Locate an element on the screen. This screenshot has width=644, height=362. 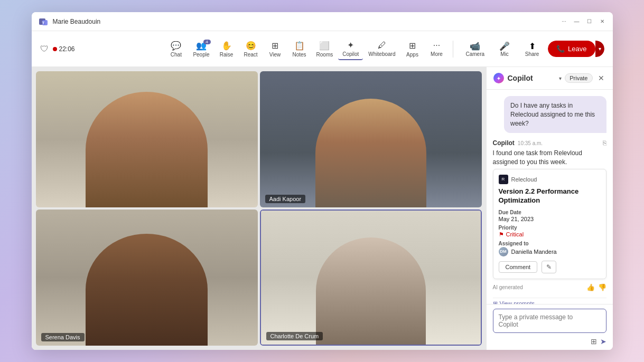
copy-icon: ⎘ is located at coordinates (604, 143).